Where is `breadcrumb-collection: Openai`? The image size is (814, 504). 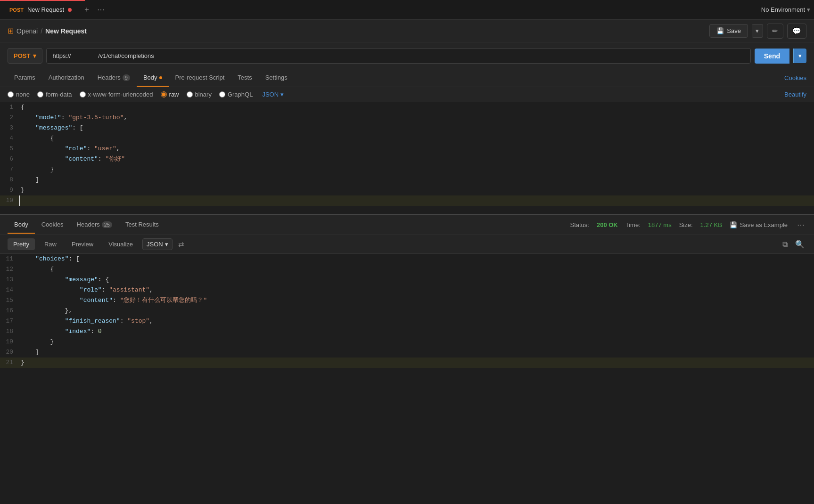 breadcrumb-collection: Openai is located at coordinates (27, 31).